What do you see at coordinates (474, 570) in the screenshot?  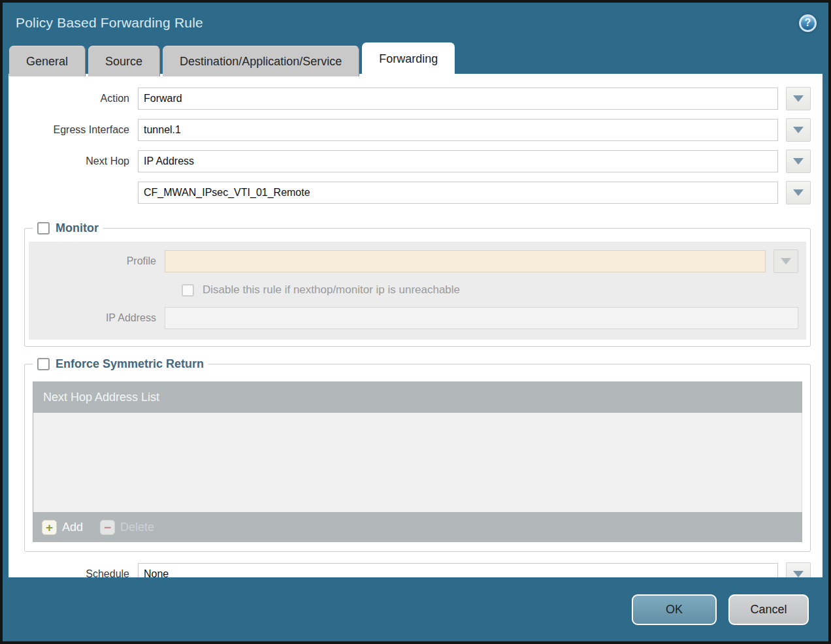 I see `schedule-fieldwrap` at bounding box center [474, 570].